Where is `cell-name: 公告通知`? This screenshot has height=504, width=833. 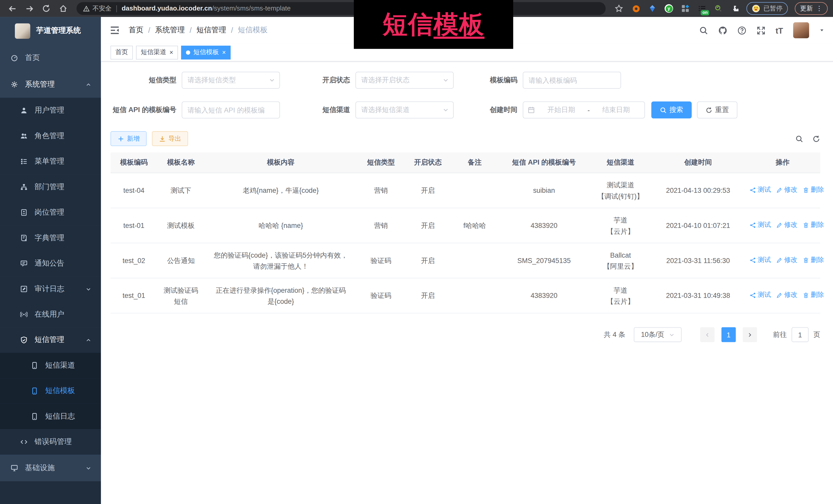 cell-name: 公告通知 is located at coordinates (181, 261).